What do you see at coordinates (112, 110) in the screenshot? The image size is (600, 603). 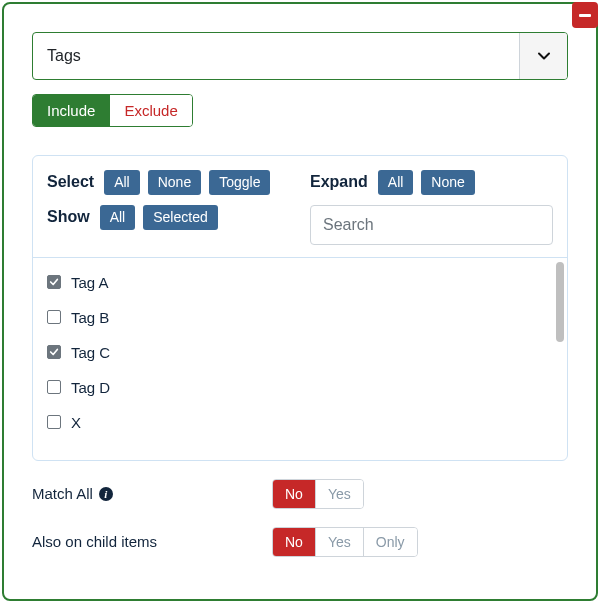 I see `include-exclude-toggle: Include Exclude` at bounding box center [112, 110].